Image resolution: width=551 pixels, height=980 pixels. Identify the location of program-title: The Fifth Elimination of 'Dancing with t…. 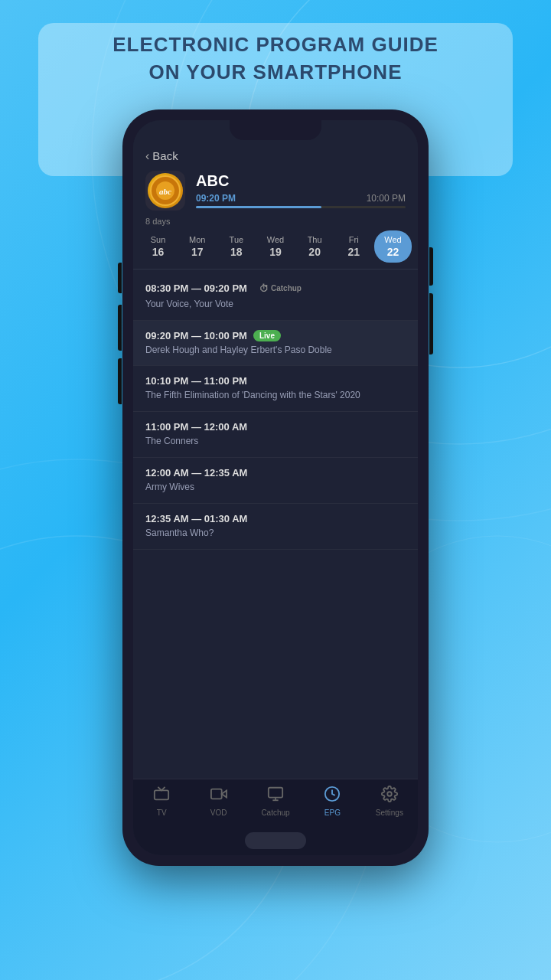
(276, 395).